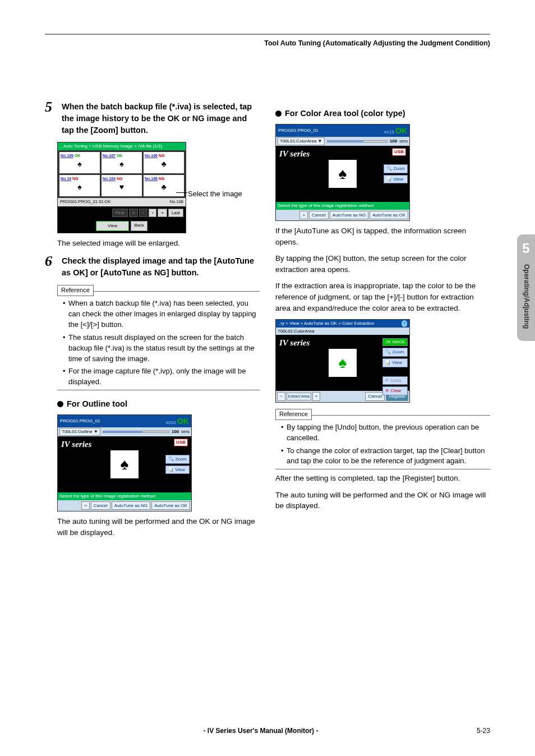 The height and width of the screenshot is (756, 535). I want to click on thumb-tile: No.109 OK♠, so click(80, 163).